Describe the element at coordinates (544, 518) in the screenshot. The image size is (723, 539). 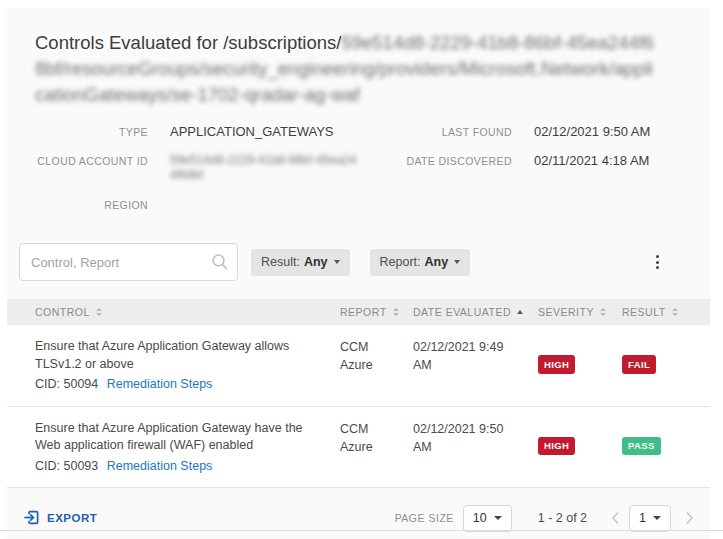
I see `pagination: PAGE SIZE 10 1 - 2 of 2 1` at that location.